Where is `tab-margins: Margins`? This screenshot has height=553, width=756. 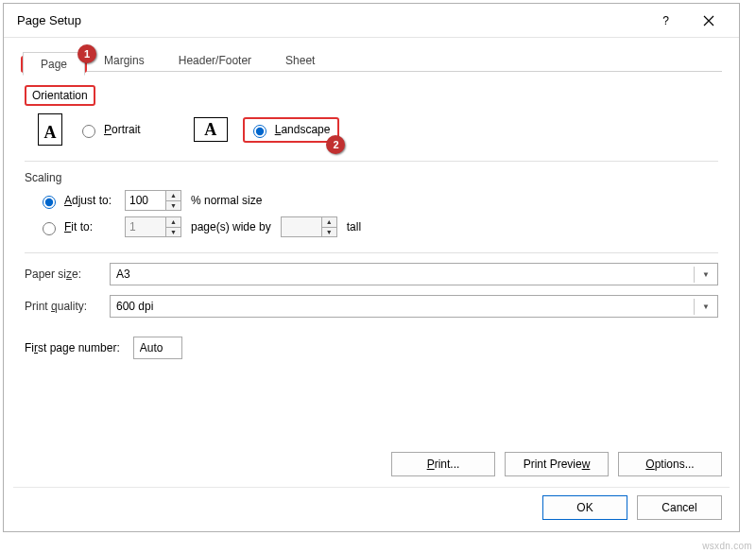
tab-margins: Margins is located at coordinates (125, 60).